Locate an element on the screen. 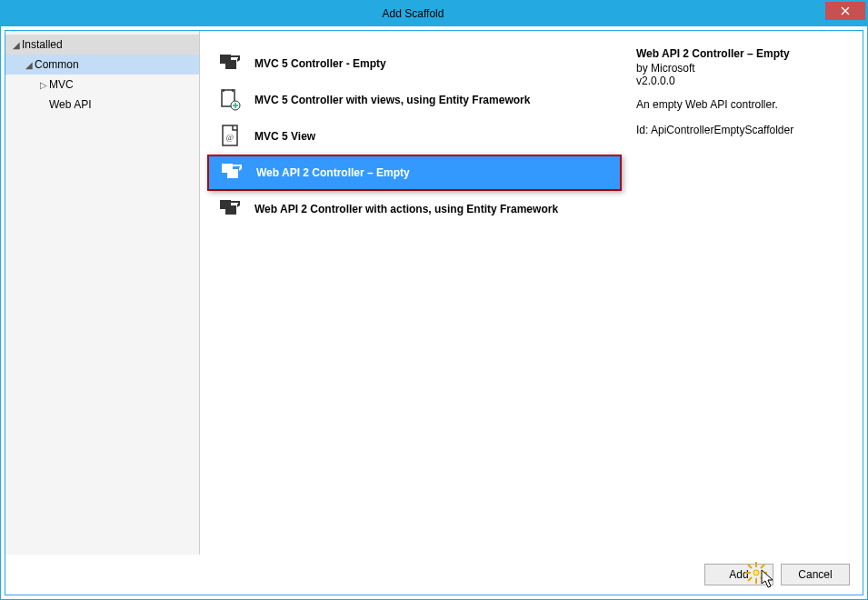  details-title: Web API 2 Controller – Empty is located at coordinates (743, 54).